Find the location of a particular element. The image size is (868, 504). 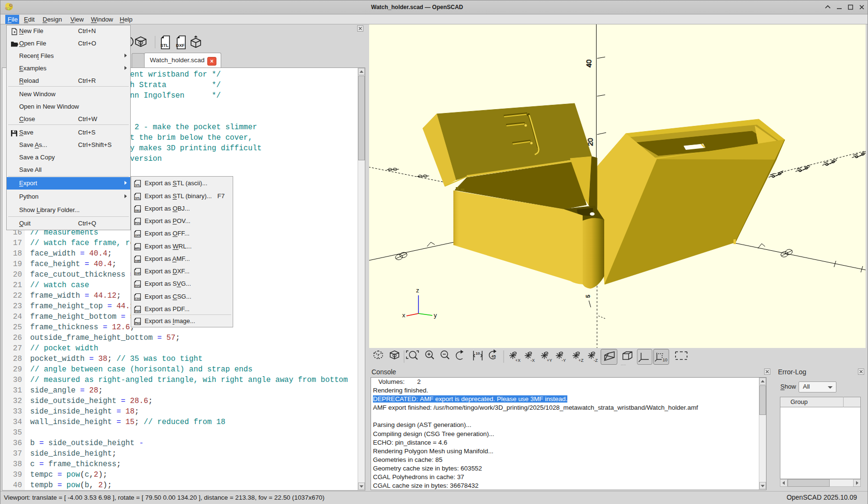

svg-text: 40 is located at coordinates (589, 63).